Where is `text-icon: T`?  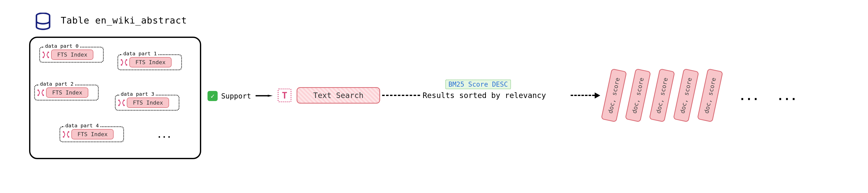 text-icon: T is located at coordinates (284, 95).